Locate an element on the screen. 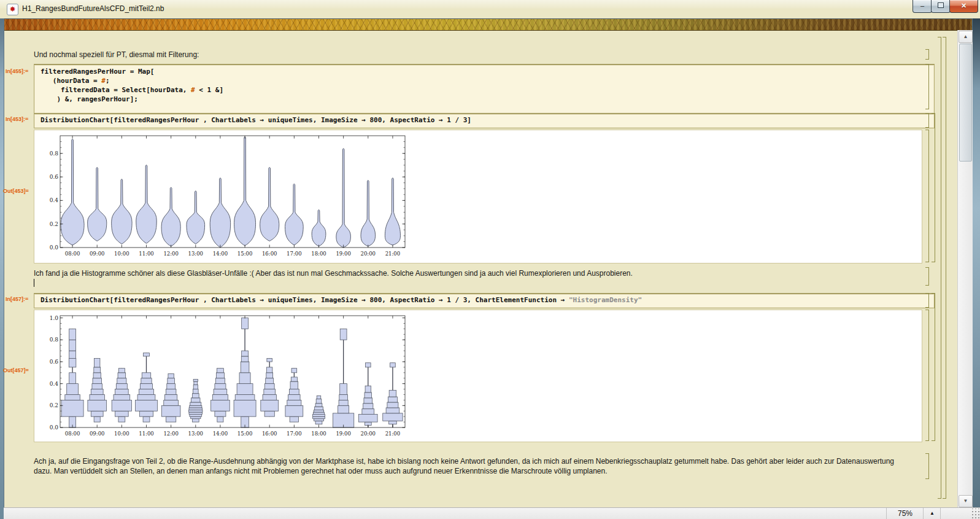 Image resolution: width=980 pixels, height=519 pixels. cell-label-out453: Out[453]= is located at coordinates (16, 191).